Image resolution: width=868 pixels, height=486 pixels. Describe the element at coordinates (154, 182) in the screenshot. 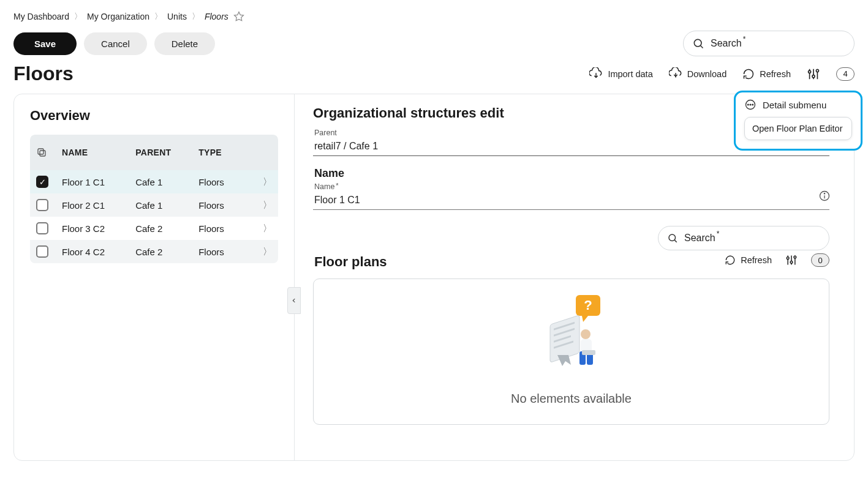

I see `table-row: Floor 1 C1 Cafe 1 Floors 〉` at that location.